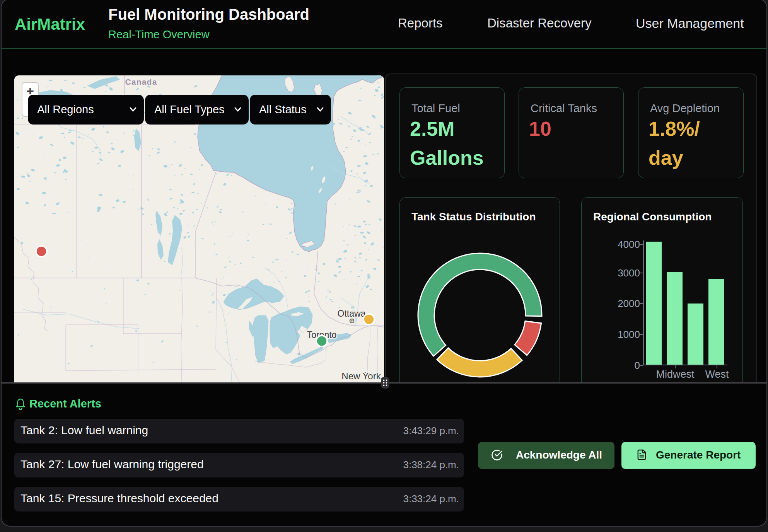 Image resolution: width=768 pixels, height=532 pixels. Describe the element at coordinates (141, 82) in the screenshot. I see `svg-text: Canada` at that location.